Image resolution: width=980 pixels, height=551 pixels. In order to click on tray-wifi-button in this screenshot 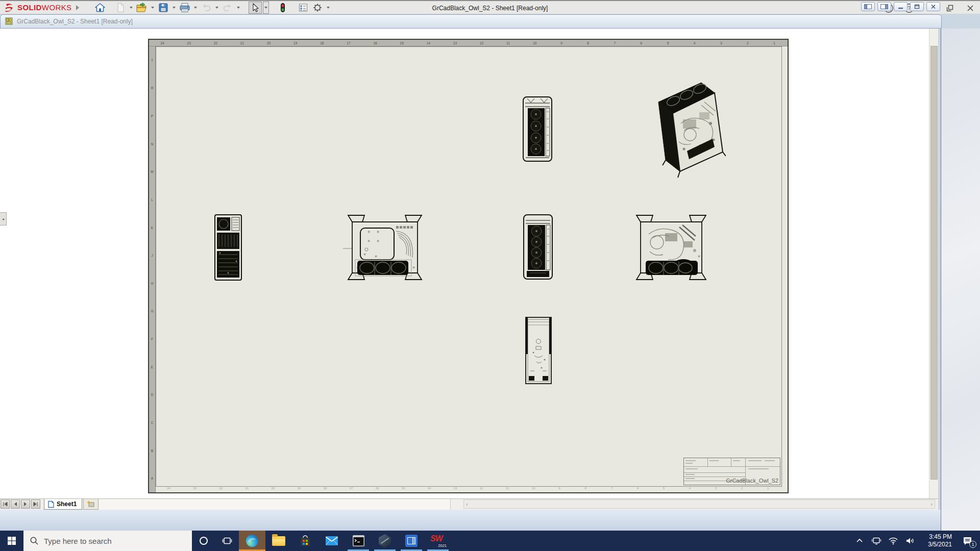, I will do `click(893, 541)`.